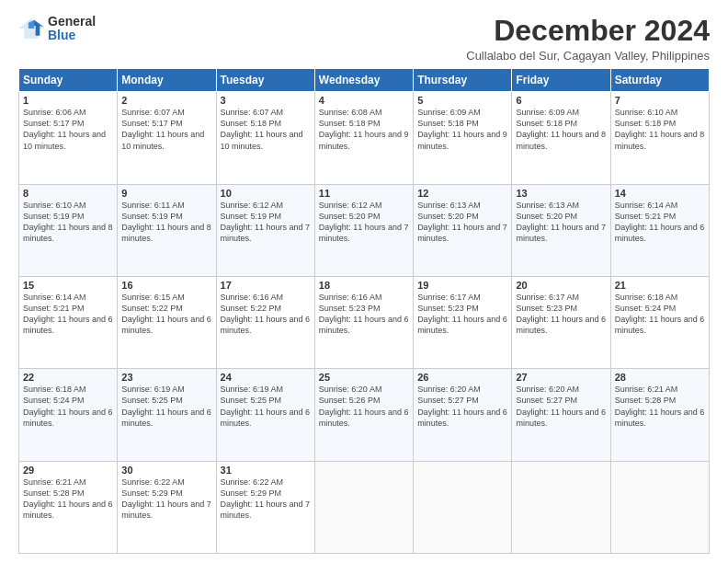  Describe the element at coordinates (266, 285) in the screenshot. I see `day-number: 17` at that location.